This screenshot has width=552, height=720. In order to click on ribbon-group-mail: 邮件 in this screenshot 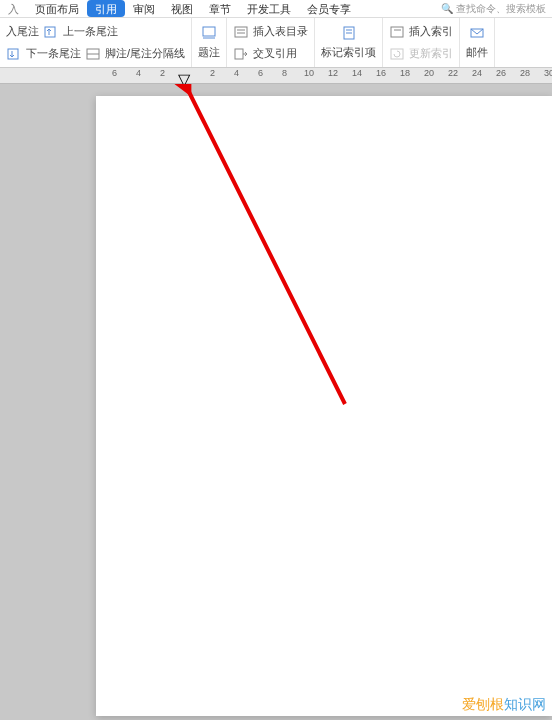, I will do `click(478, 42)`.